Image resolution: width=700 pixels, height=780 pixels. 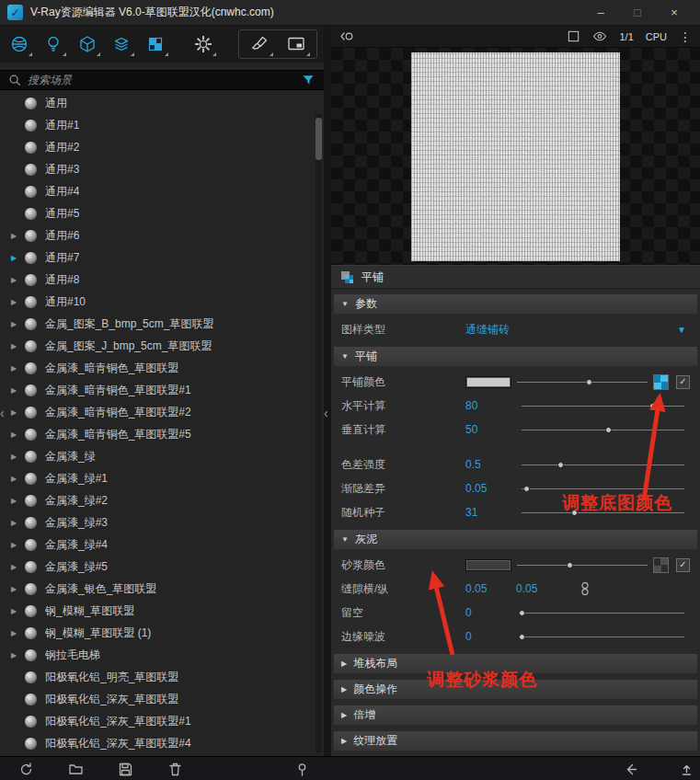 What do you see at coordinates (87, 44) in the screenshot?
I see `geometry-button` at bounding box center [87, 44].